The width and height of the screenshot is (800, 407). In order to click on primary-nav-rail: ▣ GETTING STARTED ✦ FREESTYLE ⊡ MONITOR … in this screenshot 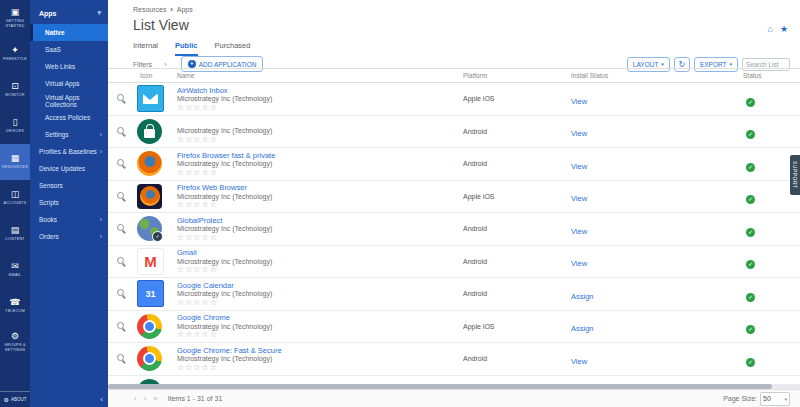, I will do `click(15, 204)`.